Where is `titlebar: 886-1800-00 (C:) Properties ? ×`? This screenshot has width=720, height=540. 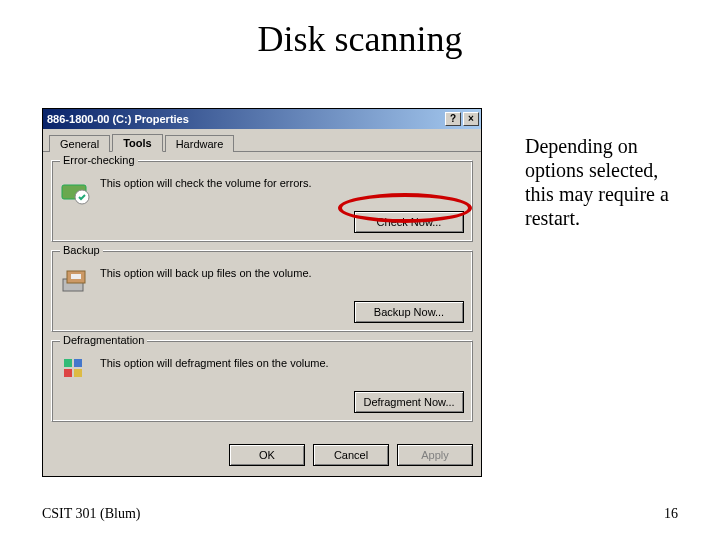
titlebar: 886-1800-00 (C:) Properties ? × is located at coordinates (262, 119).